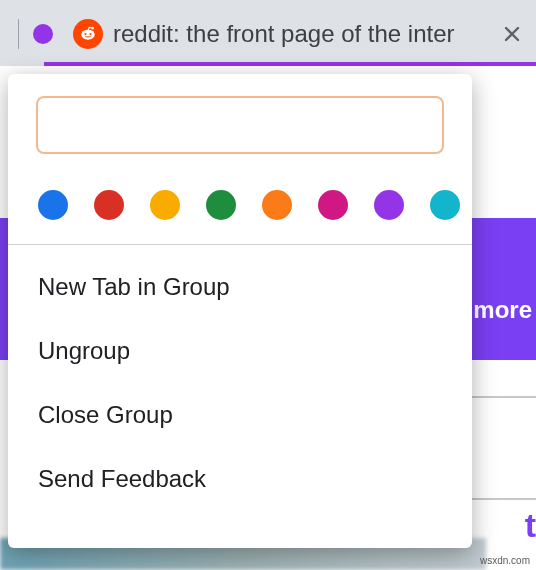 This screenshot has width=536, height=570. What do you see at coordinates (502, 310) in the screenshot?
I see `page-more-label: more` at bounding box center [502, 310].